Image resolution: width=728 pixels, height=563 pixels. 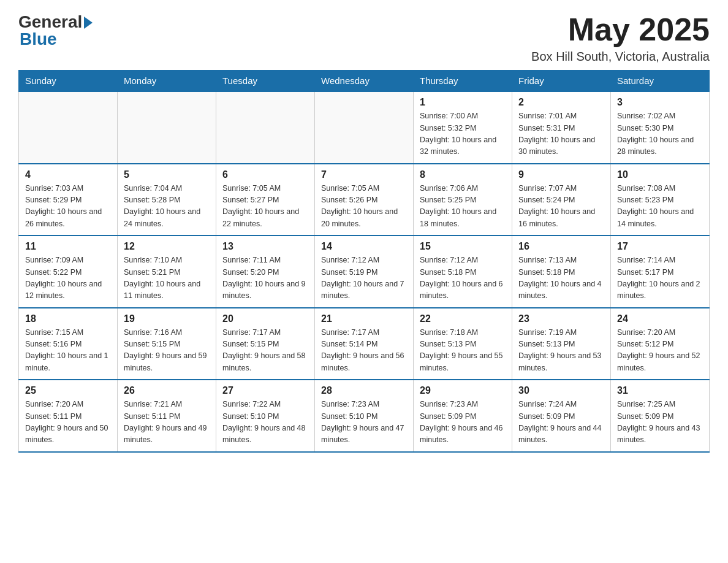 What do you see at coordinates (660, 175) in the screenshot?
I see `day-number: 10` at bounding box center [660, 175].